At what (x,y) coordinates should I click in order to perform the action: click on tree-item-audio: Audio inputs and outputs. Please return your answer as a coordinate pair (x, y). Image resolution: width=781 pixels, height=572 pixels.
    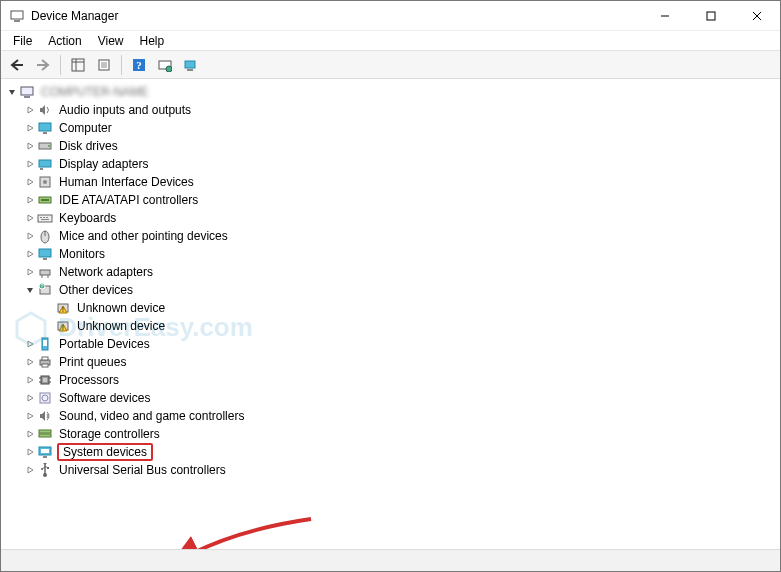
    Looking at the image, I should click on (400, 110).